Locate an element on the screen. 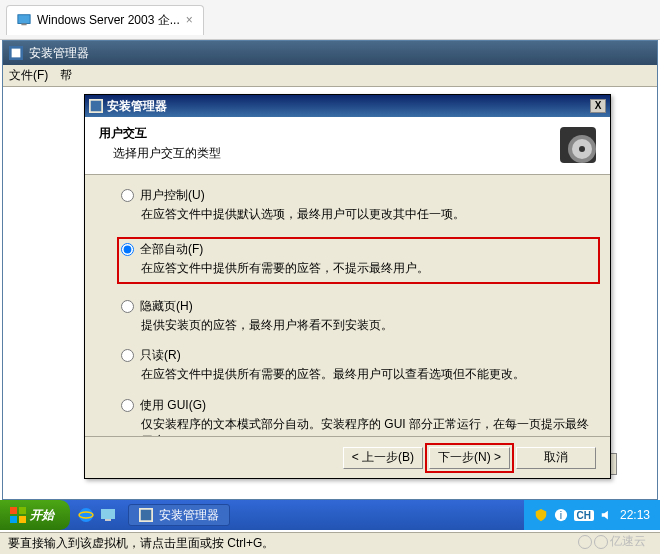 Image resolution: width=660 pixels, height=554 pixels. option-full-auto: 全部自动(F) 在应答文件中提供所有需要的应答，不提示最终用户。 is located at coordinates (358, 260).